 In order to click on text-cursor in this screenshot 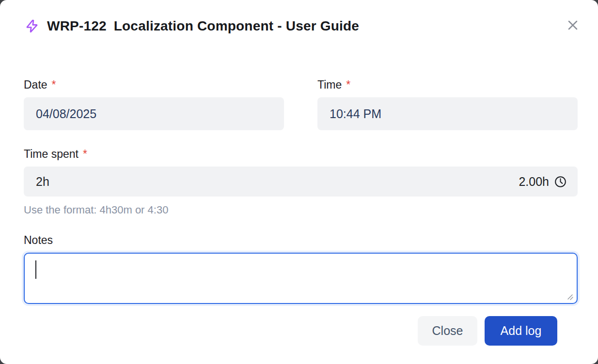, I will do `click(36, 270)`.